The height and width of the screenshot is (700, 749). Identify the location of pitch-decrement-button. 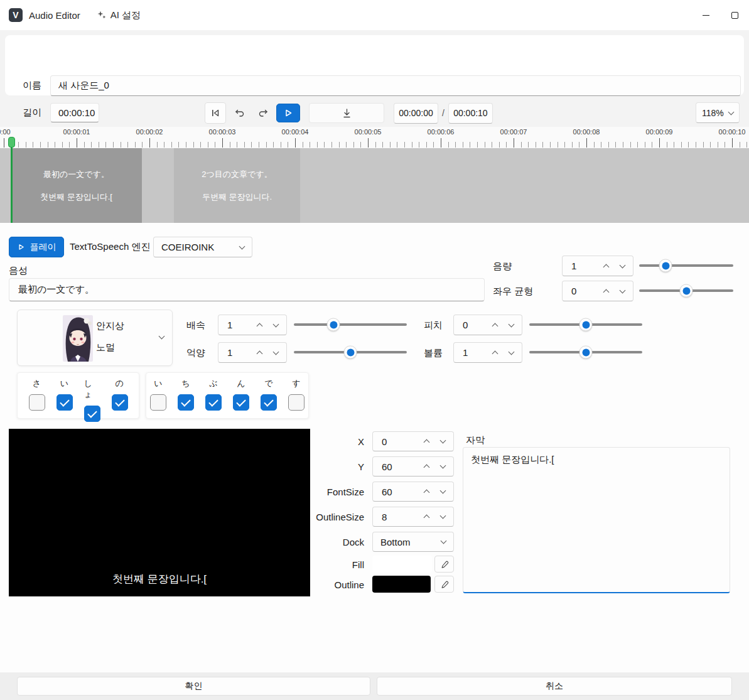
(511, 325).